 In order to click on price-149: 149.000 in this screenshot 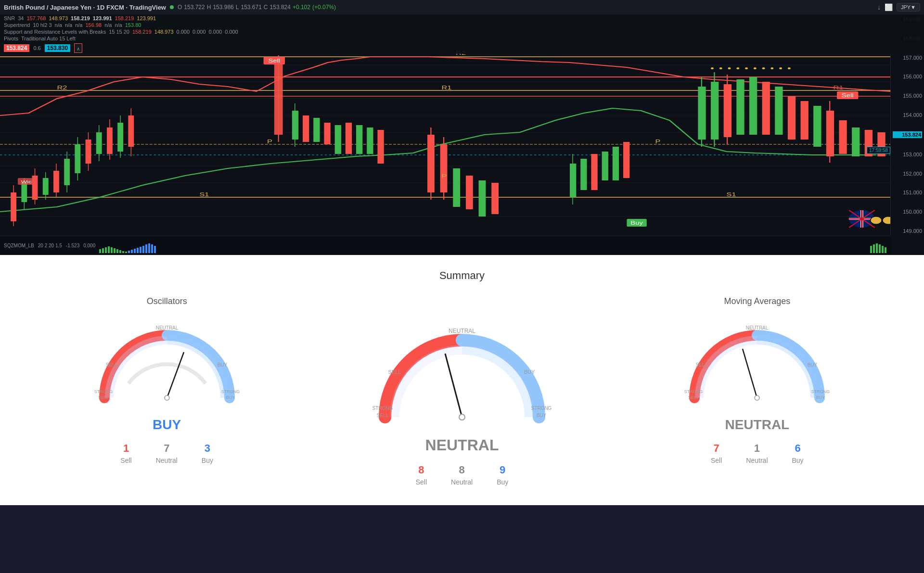, I will do `click(908, 231)`.